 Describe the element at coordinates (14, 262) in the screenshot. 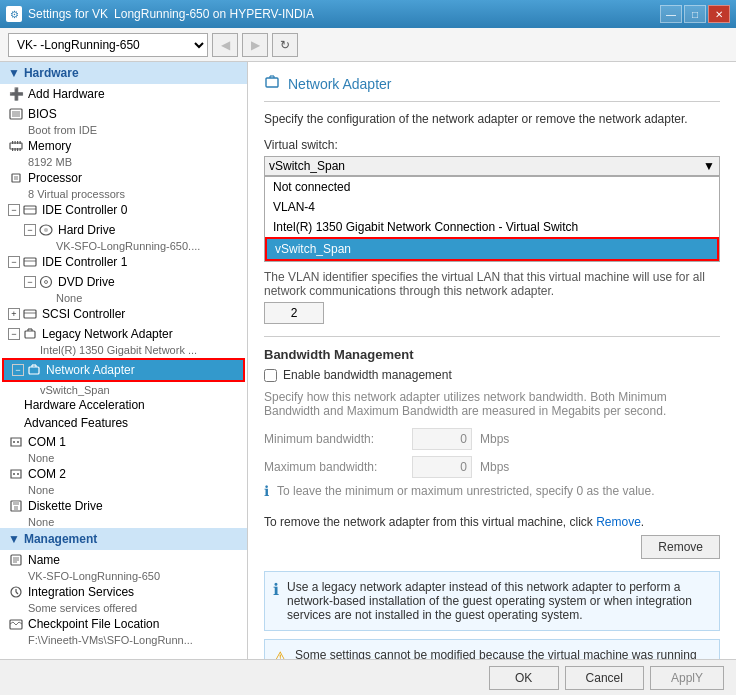

I see `ide1-expand-icon: −` at that location.